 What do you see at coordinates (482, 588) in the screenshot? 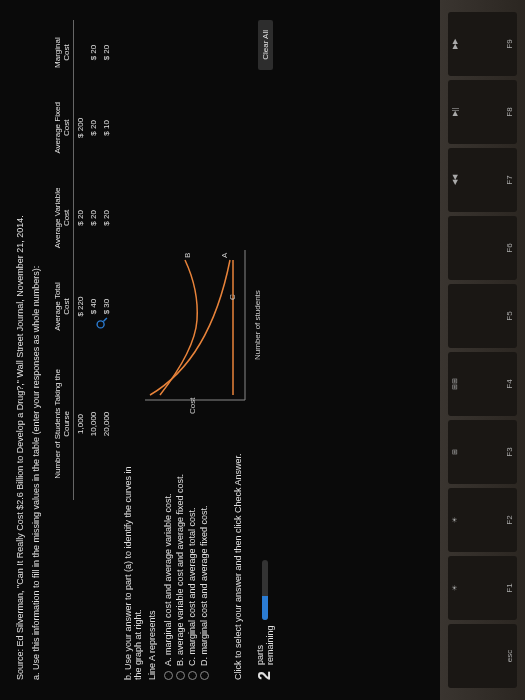
I see `key-f1: ☀F1` at bounding box center [482, 588].